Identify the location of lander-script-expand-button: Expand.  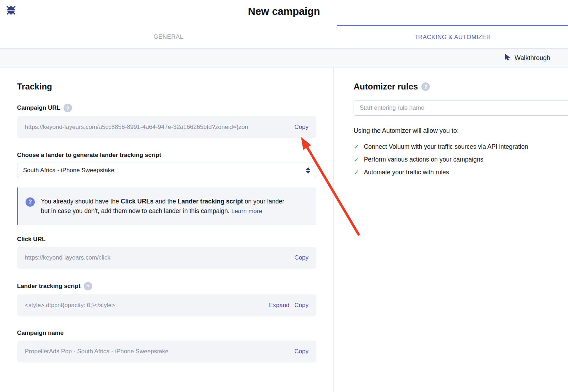
(279, 305).